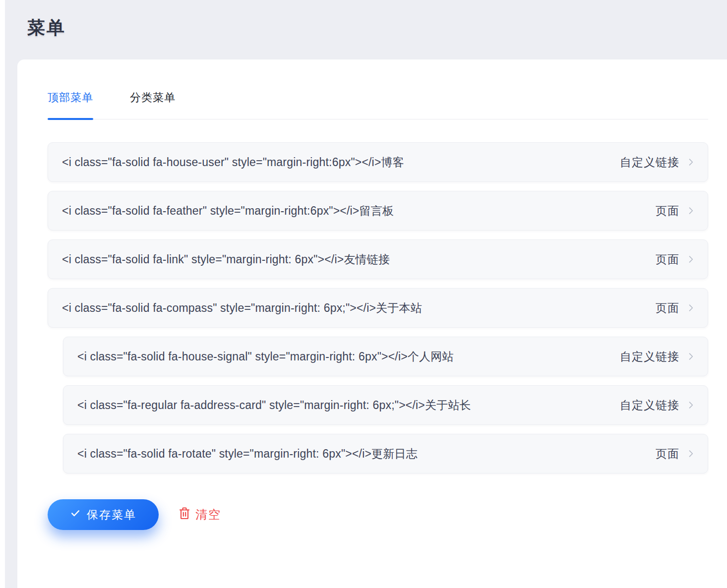 This screenshot has width=727, height=588. Describe the element at coordinates (228, 211) in the screenshot. I see `menu-item-code: <i class="fa-solid fa-feather" style="ma…` at that location.